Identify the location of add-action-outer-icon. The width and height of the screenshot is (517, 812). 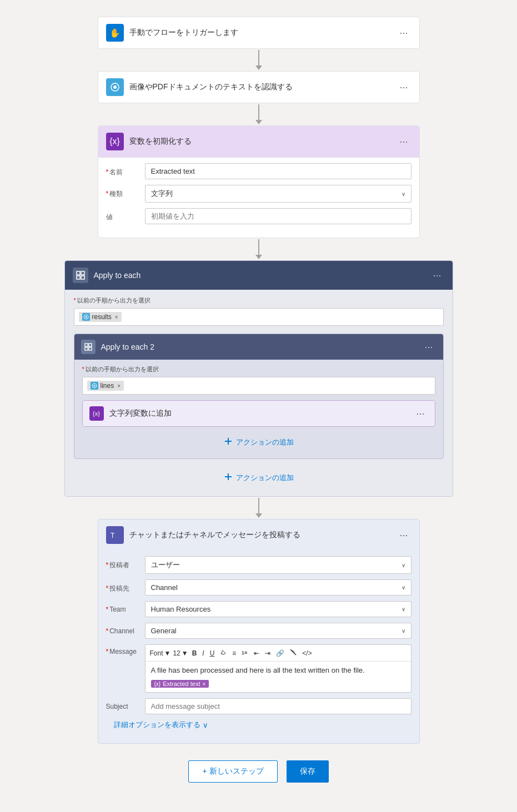
(228, 477).